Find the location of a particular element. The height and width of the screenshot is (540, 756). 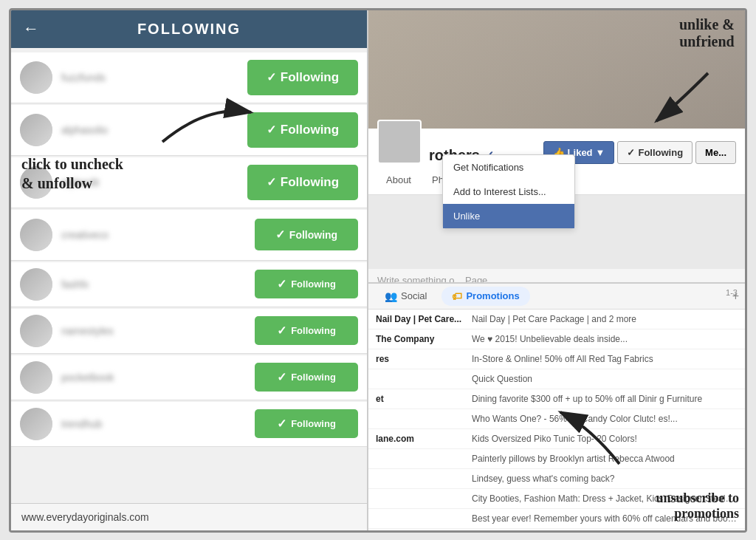

email-subject: Nail Day | Pet Care Package | and 2 more is located at coordinates (605, 319).